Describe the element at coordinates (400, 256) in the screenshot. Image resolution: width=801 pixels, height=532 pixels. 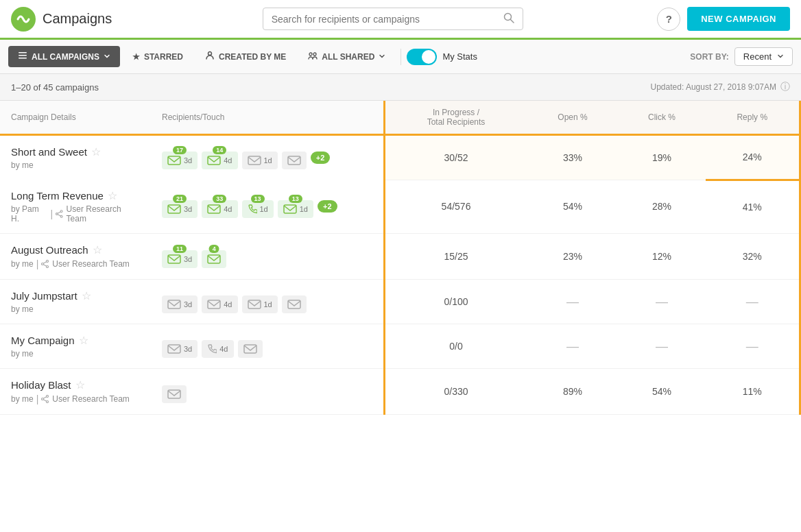
I see `table-row: August Outreach ☆ by me | User Research …` at that location.